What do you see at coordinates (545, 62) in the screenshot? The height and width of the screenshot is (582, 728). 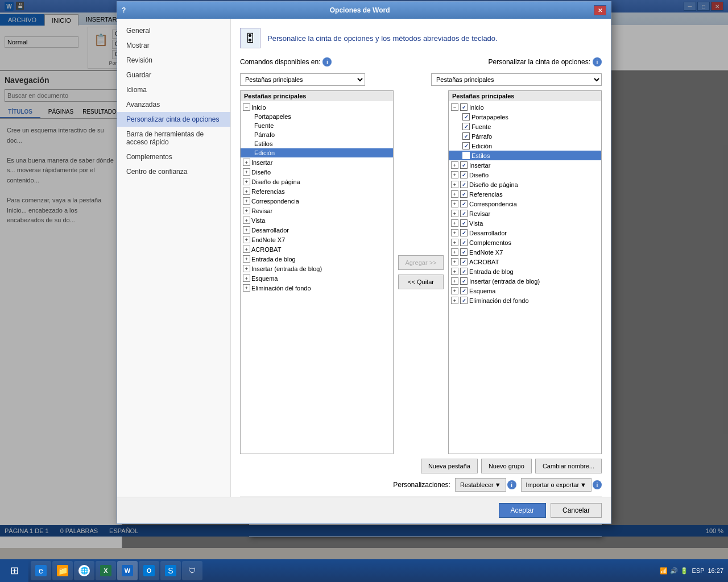 I see `customize-select-group: Personalizar la cinta de opciones: i` at bounding box center [545, 62].